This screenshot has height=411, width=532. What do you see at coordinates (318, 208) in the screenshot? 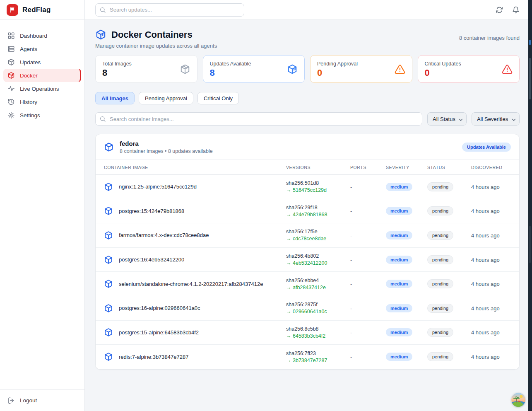
I see `current-version: sha256:29f18` at bounding box center [318, 208].